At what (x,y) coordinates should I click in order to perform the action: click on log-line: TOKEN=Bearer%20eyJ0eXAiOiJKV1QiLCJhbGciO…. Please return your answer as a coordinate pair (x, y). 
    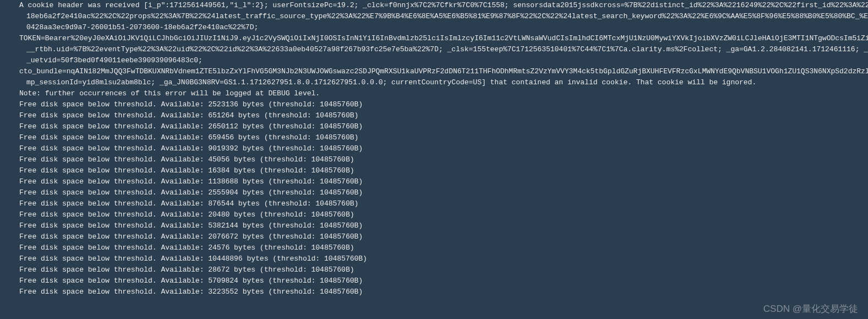
    Looking at the image, I should click on (434, 39).